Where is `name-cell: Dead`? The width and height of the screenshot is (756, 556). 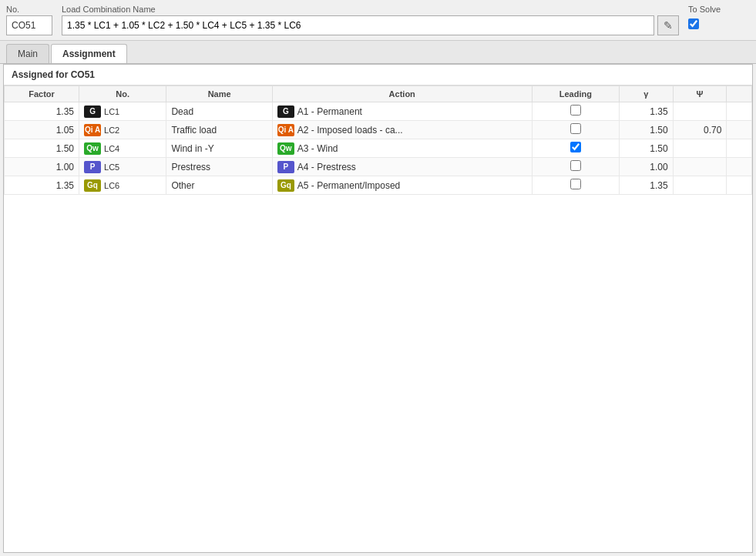
name-cell: Dead is located at coordinates (219, 112).